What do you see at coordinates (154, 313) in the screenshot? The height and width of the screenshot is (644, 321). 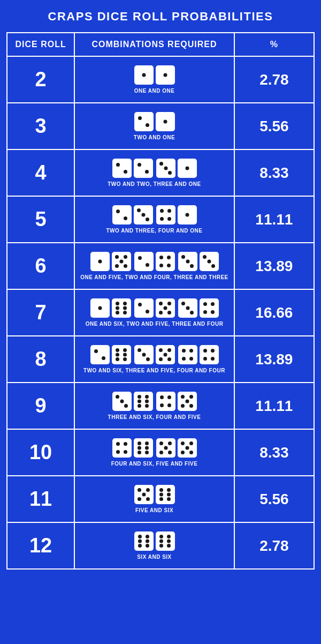 I see `combo-cell: ONE AND SIX, TWO AND FIVE, THREE AND FOU…` at bounding box center [154, 313].